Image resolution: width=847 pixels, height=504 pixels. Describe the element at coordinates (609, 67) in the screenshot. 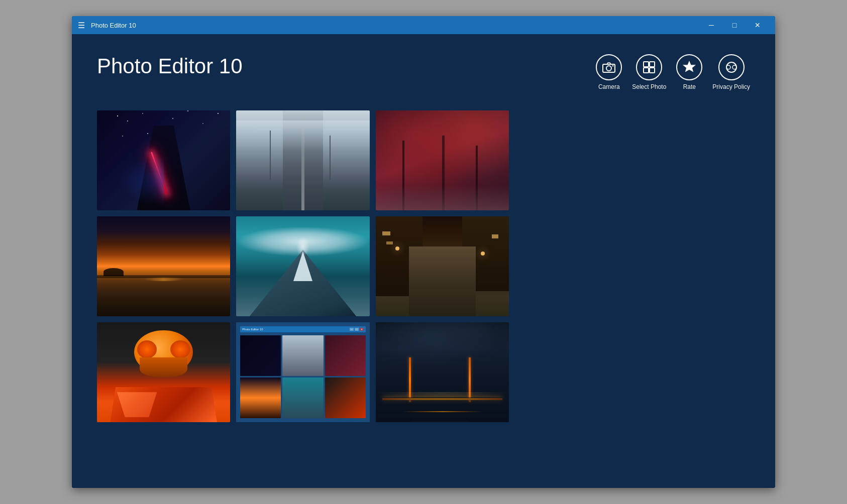

I see `camera-icon` at that location.